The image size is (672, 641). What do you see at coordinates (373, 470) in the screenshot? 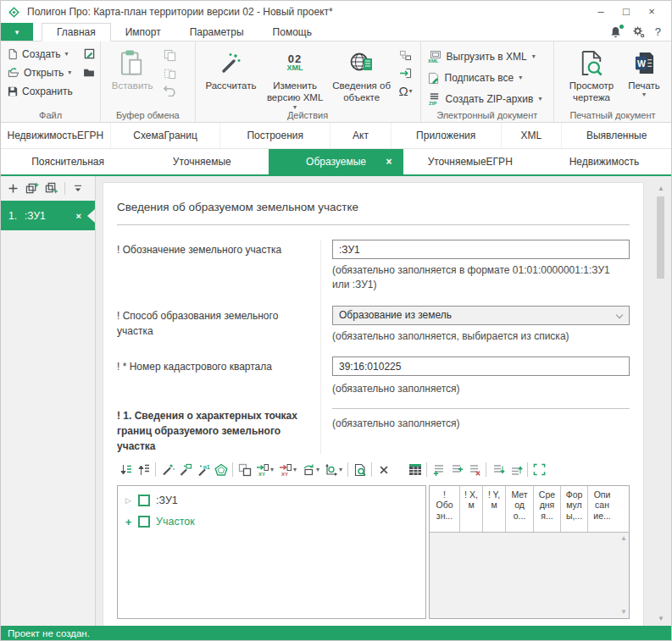
I see `points-toolbar: н1 XY▾ XY▾ ▾ ▾` at bounding box center [373, 470].